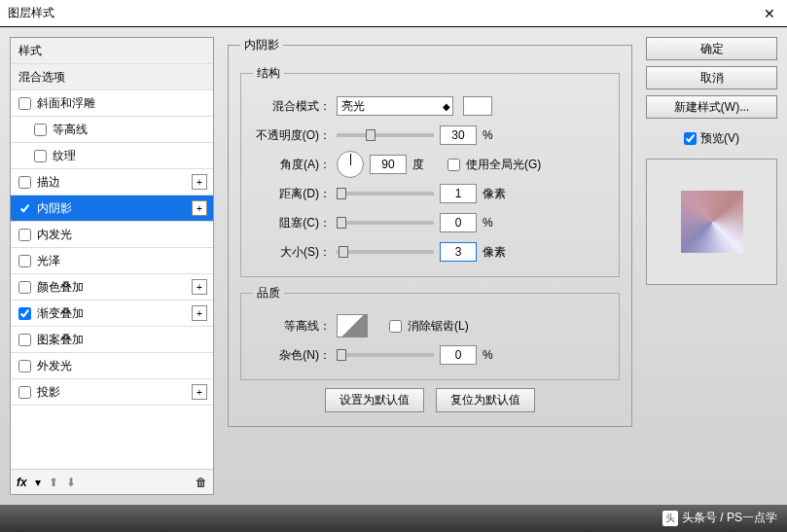 The height and width of the screenshot is (532, 787). What do you see at coordinates (112, 393) in the screenshot?
I see `sidebar-item-11: 投影+` at bounding box center [112, 393].